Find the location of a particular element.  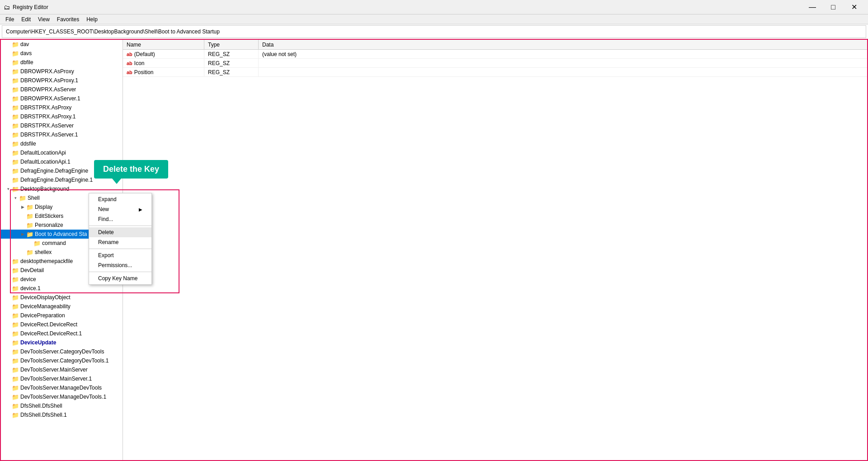

tree-item-dbrstprx-proxy1: 📁 DBRSTPRX.AsProxy.1 is located at coordinates (61, 117).